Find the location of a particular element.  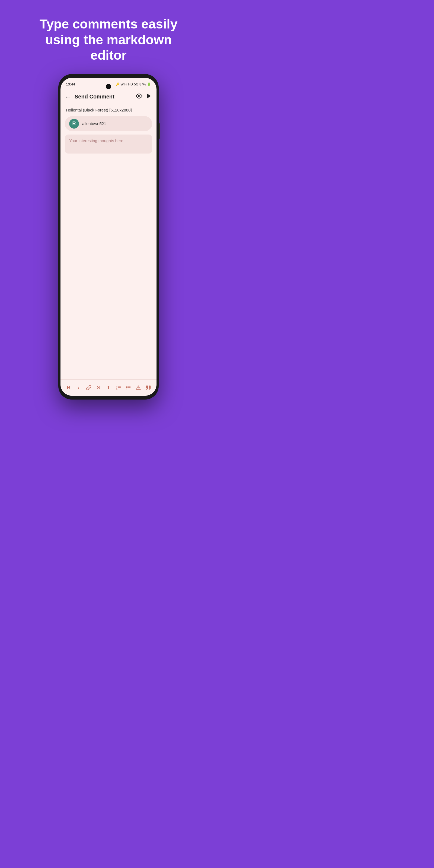

phone-shell: 13:44 🔑 WiFi HD 5G 87% 🔋 ← Send Comment is located at coordinates (108, 237).